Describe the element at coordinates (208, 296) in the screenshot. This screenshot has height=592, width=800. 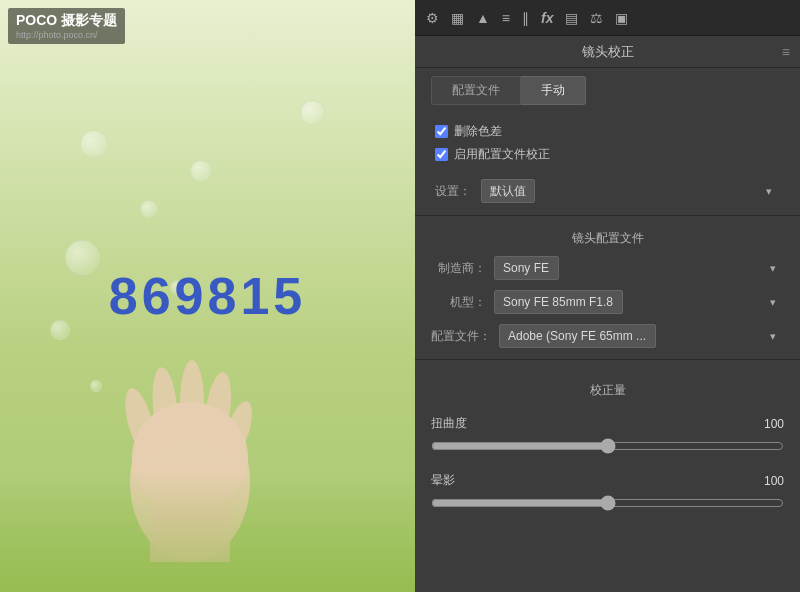
I see `watermark-number: 869815` at that location.